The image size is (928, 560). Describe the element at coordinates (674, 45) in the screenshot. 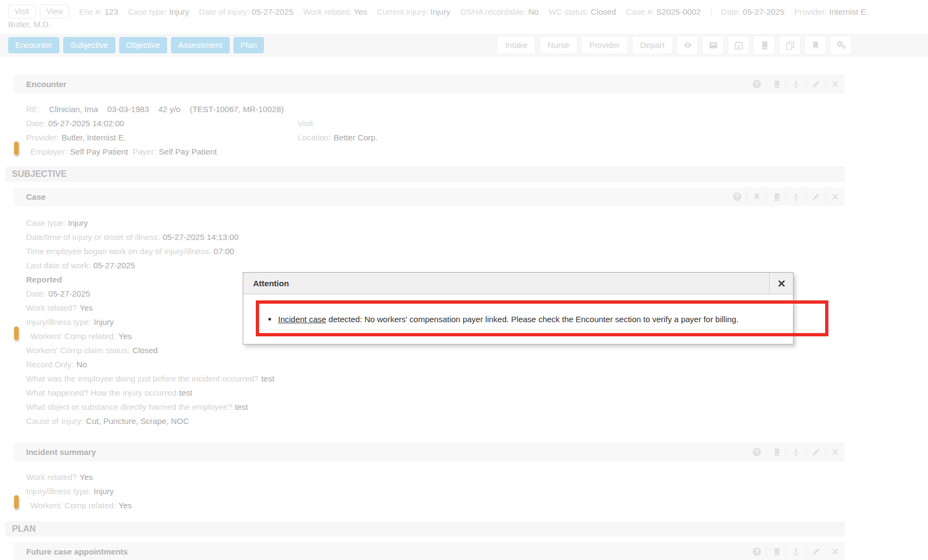

I see `stage-buttons: Intake Nurse Provider Depart` at that location.